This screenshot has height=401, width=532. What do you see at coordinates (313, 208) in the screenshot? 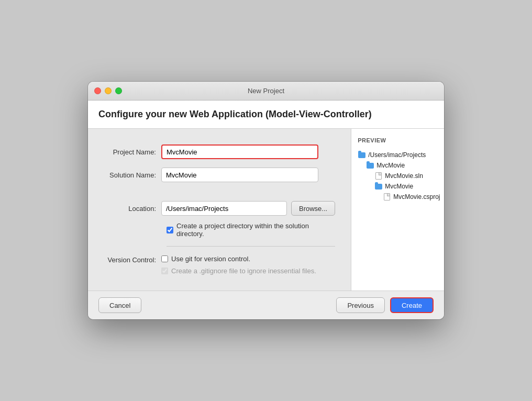
I see `browse-button: Browse...` at bounding box center [313, 208].